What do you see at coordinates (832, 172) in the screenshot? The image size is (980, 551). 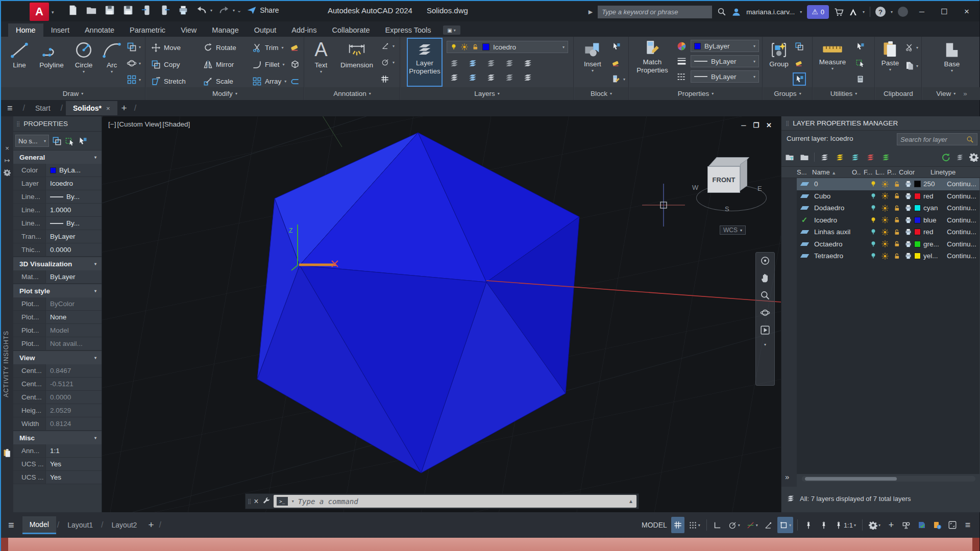 I see `col-name: Name ▲` at bounding box center [832, 172].